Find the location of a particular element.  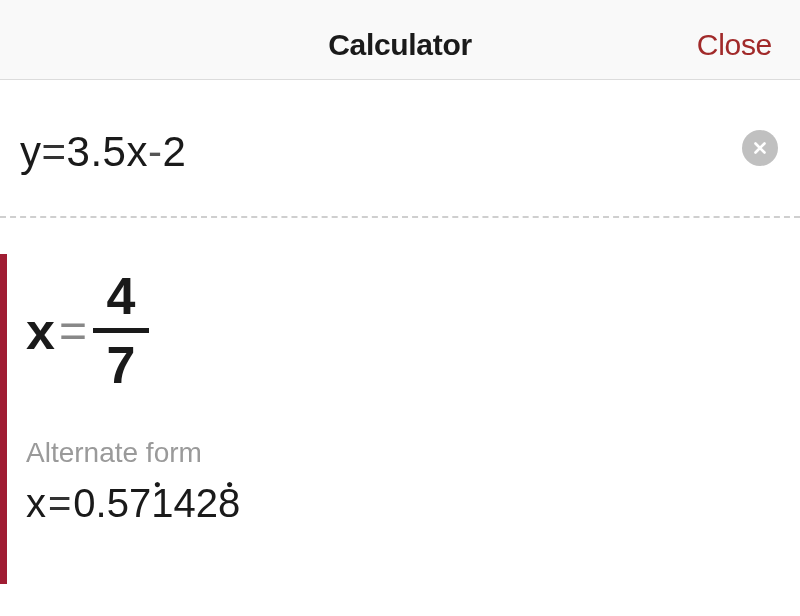

close-icon is located at coordinates (760, 148).